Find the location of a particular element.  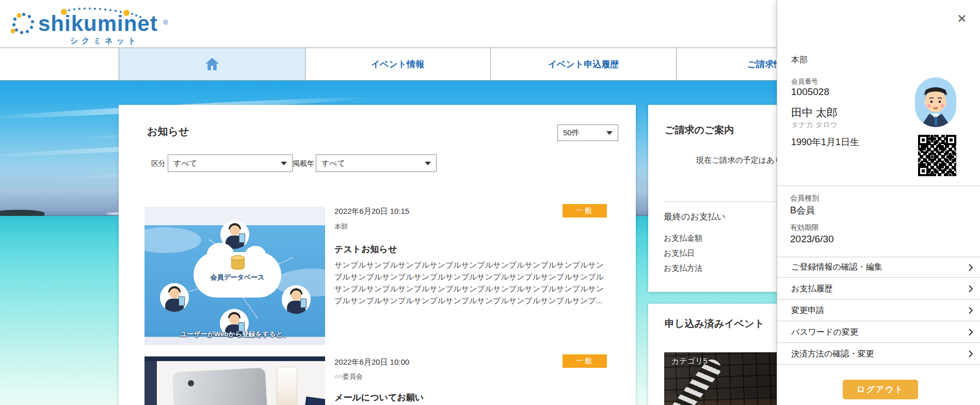

tab-home is located at coordinates (212, 64).